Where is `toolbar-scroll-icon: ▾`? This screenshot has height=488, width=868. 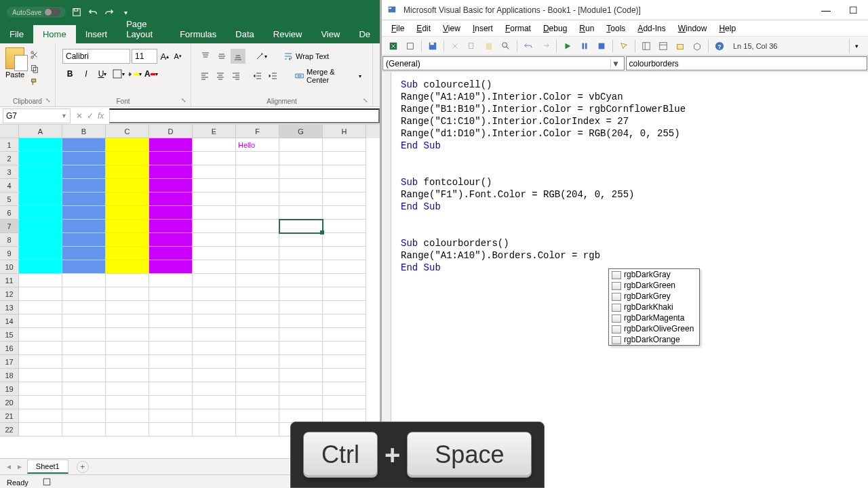
toolbar-scroll-icon: ▾ is located at coordinates (856, 46).